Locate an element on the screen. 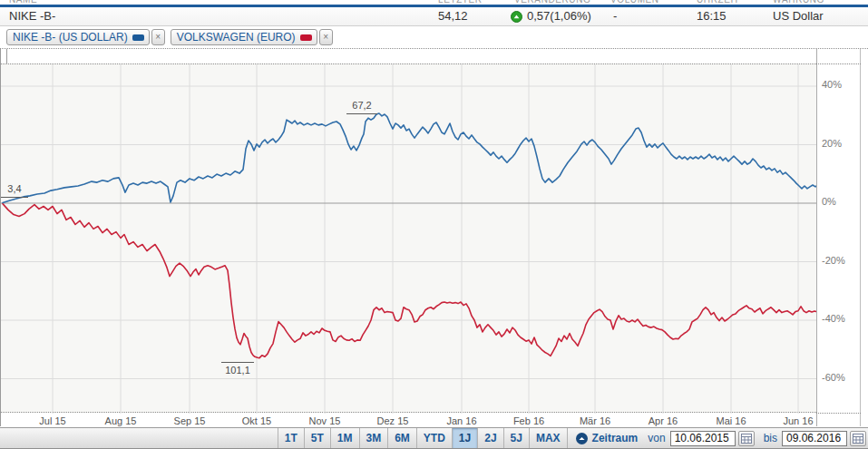 This screenshot has width=868, height=449. x-tick-label: Okt 15 is located at coordinates (257, 421).